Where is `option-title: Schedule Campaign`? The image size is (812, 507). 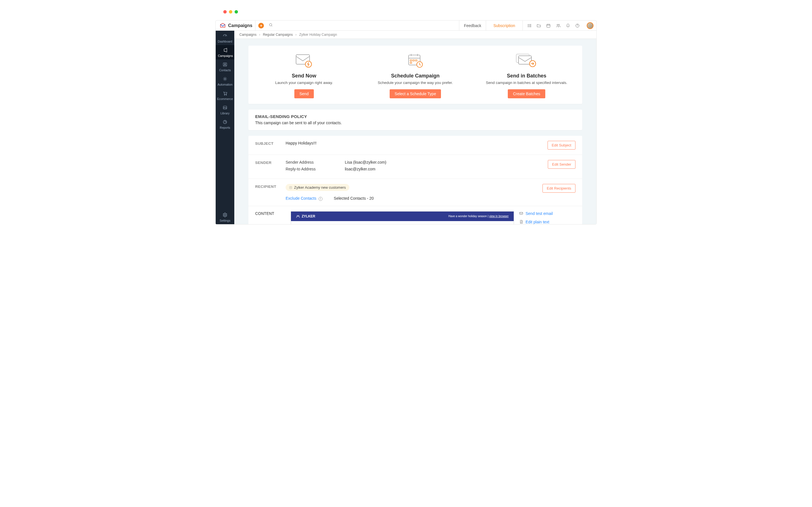
option-title: Schedule Campaign is located at coordinates (415, 76).